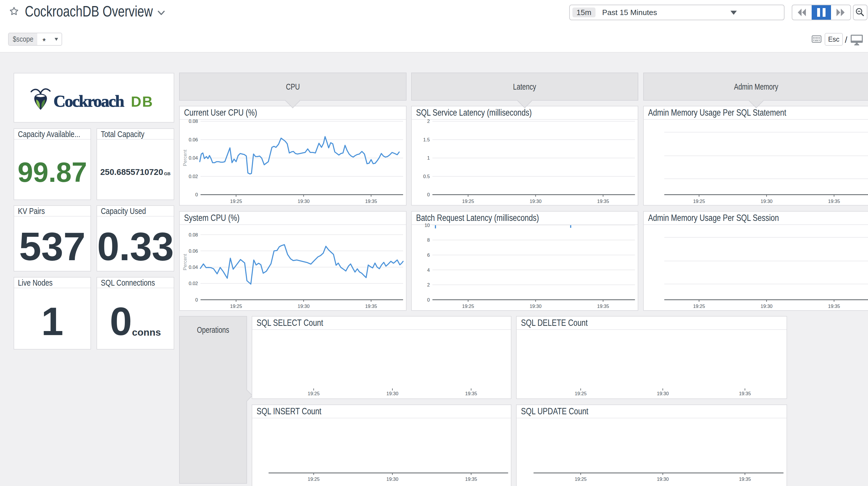 The width and height of the screenshot is (868, 486). What do you see at coordinates (428, 255) in the screenshot?
I see `svg-text: 6` at bounding box center [428, 255].